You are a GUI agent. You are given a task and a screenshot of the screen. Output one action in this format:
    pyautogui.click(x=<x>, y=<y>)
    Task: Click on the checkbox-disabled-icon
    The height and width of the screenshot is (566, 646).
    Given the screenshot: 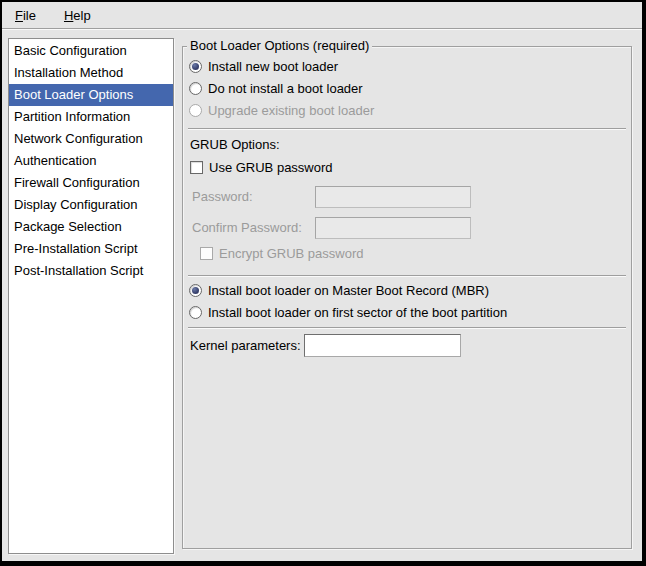 What is the action you would take?
    pyautogui.click(x=206, y=254)
    